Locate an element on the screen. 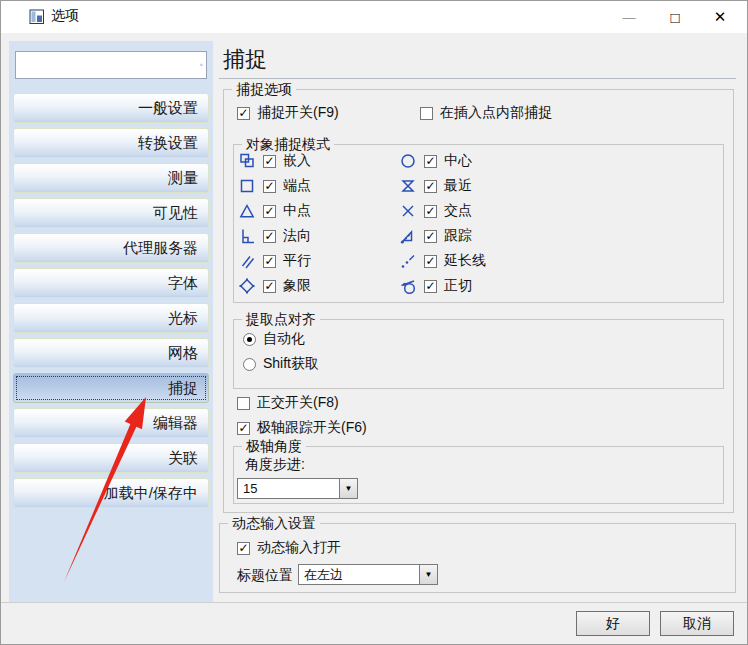 The width and height of the screenshot is (748, 645). pick-point-alignment-group-label: 提取点对齐 is located at coordinates (281, 320).